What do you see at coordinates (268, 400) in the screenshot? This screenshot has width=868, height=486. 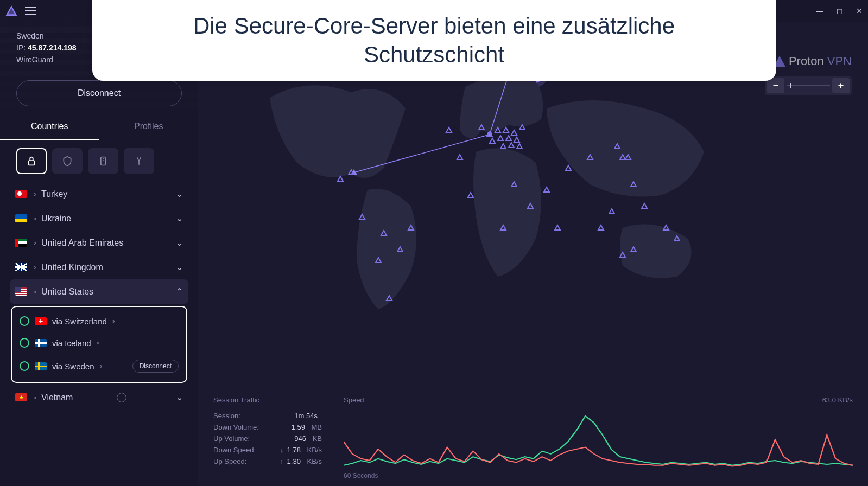 I see `session-traffic-label: Session Traffic` at bounding box center [268, 400].